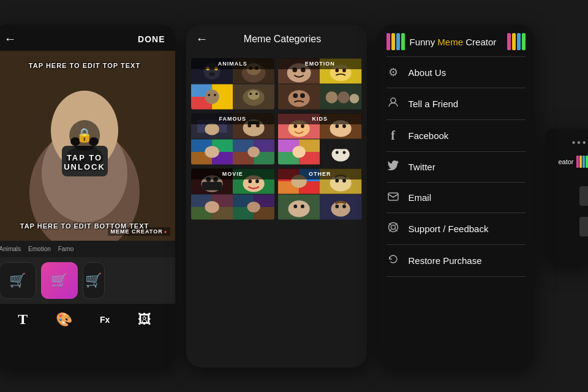 The height and width of the screenshot is (392, 588). I want to click on icon-stripe-r4, so click(524, 42).